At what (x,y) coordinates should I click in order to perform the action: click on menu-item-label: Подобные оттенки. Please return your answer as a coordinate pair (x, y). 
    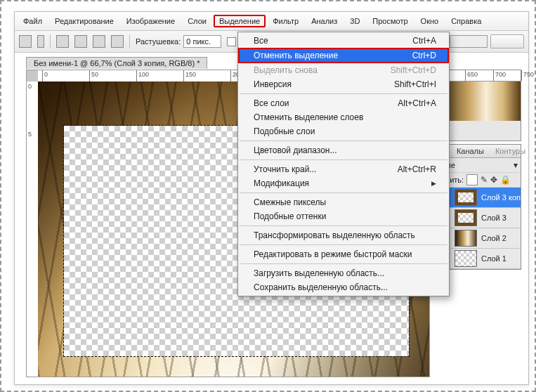
    Looking at the image, I should click on (289, 216).